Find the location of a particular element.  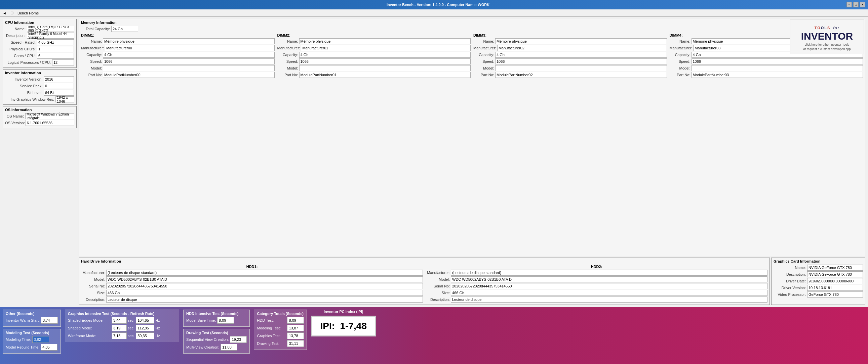

cpu-logical-value: 12 is located at coordinates (63, 63).